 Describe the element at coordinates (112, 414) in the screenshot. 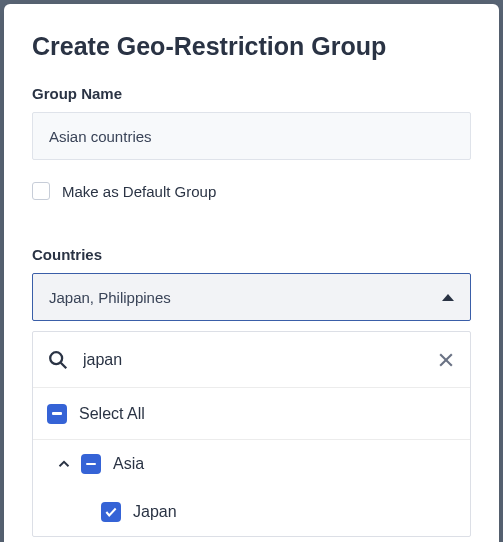

I see `select-all-label: Select All` at that location.